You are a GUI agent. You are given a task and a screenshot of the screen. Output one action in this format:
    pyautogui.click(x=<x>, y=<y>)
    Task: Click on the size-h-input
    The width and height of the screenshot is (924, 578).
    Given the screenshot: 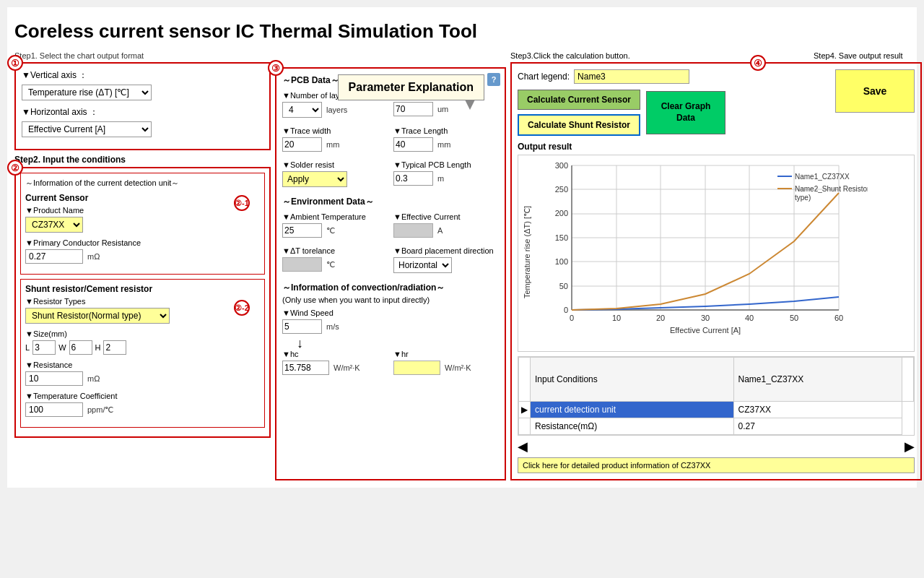 What is the action you would take?
    pyautogui.click(x=115, y=348)
    